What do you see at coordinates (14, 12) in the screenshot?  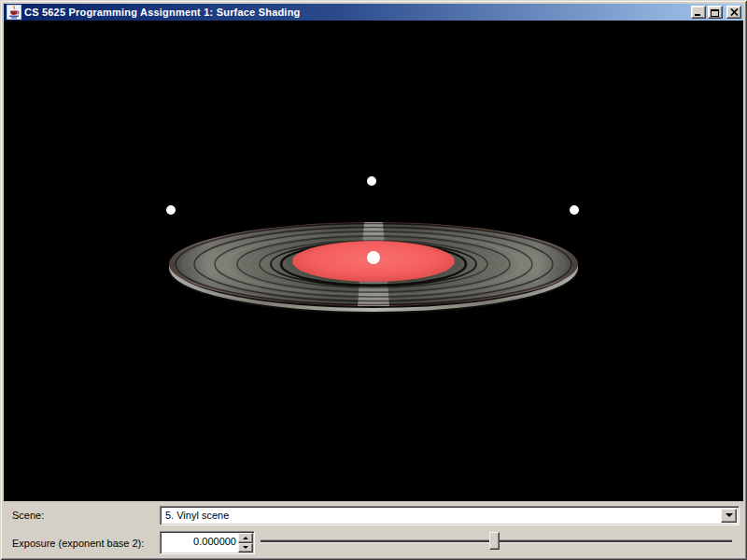 I see `java-coffee-cup-icon` at bounding box center [14, 12].